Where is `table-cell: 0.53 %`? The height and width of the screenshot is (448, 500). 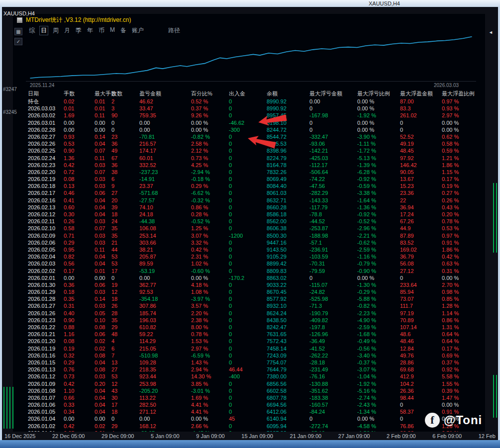 table-cell: 0.53 % is located at coordinates (461, 228).